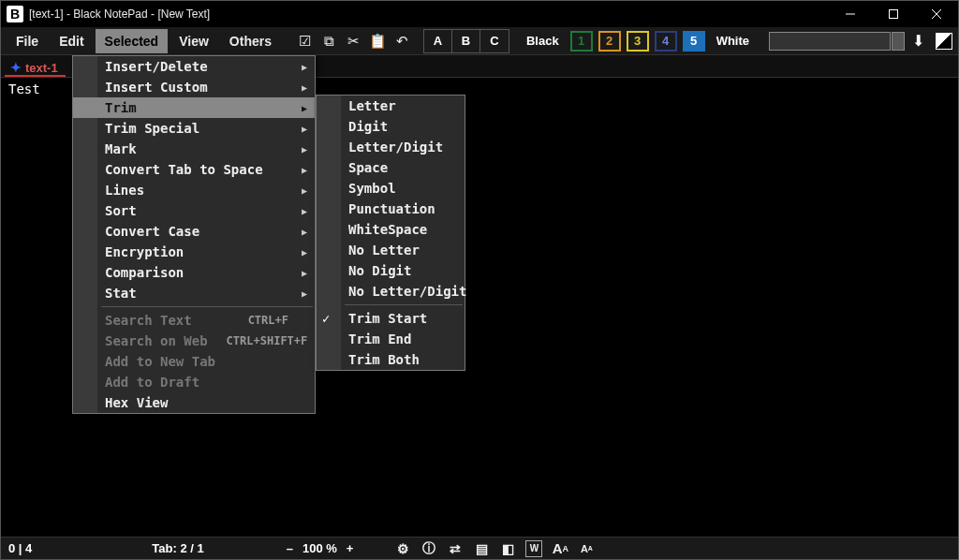  What do you see at coordinates (391, 318) in the screenshot?
I see `submenu-item-trim-start: ✓Trim Start` at bounding box center [391, 318].